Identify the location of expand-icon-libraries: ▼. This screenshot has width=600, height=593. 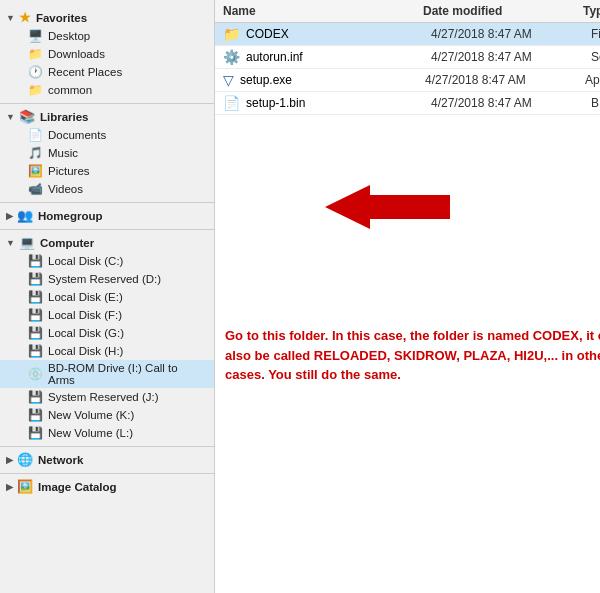
(10, 117).